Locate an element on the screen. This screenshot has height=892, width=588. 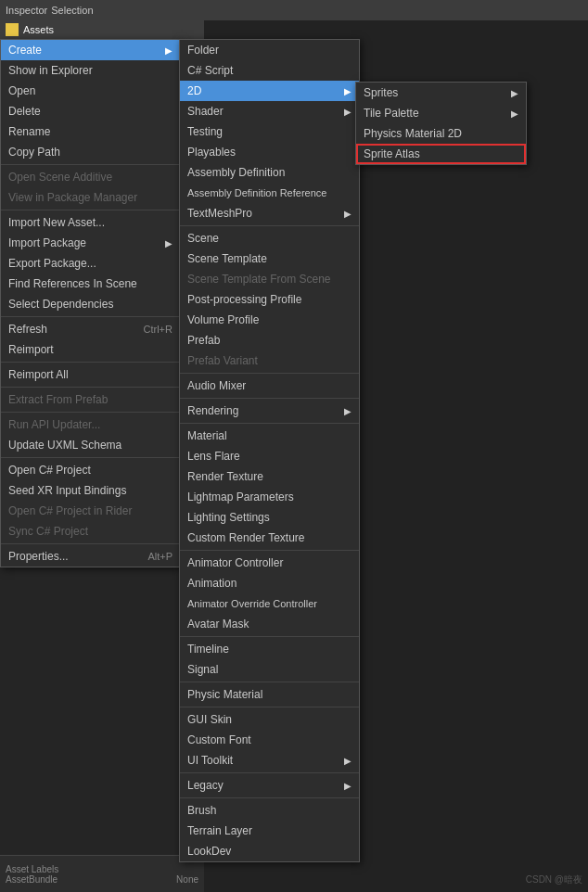
menu-item-csharp-script: C# Script is located at coordinates (269, 70).